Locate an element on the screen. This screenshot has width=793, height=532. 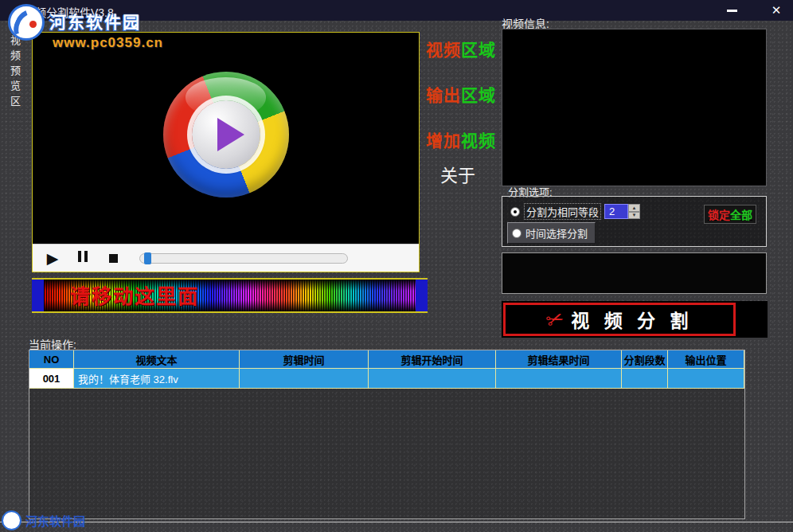
play-button: ▶ is located at coordinates (53, 258).